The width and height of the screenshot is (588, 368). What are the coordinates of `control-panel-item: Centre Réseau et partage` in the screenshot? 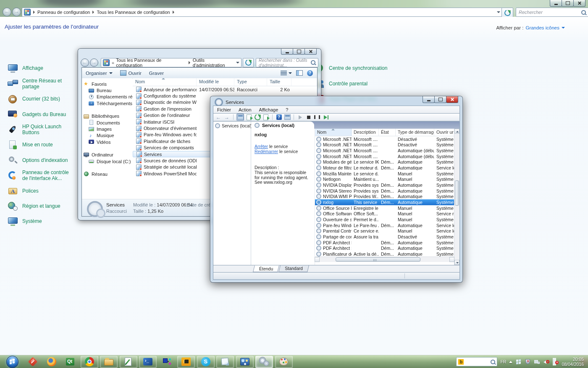 It's located at (41, 84).